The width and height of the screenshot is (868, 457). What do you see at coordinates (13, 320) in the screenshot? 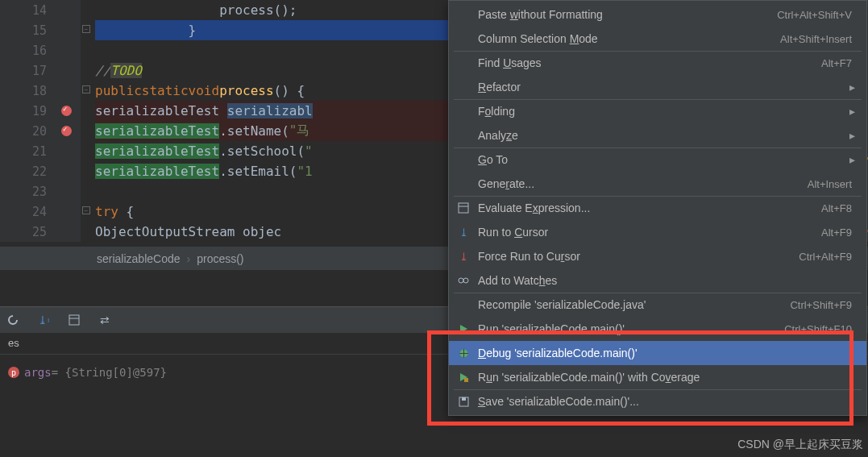
I see `restart-icon` at bounding box center [13, 320].